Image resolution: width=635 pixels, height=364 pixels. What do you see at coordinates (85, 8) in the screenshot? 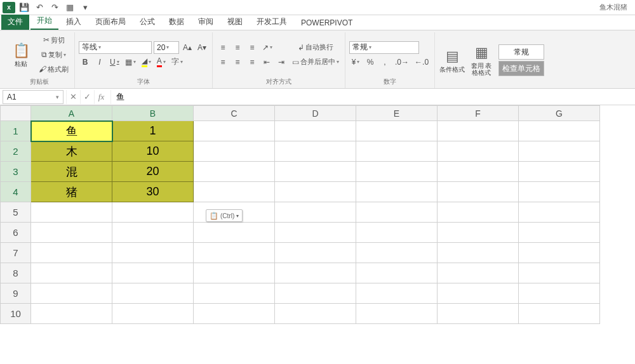
I see `qat-more-icon: ▾` at bounding box center [85, 8].